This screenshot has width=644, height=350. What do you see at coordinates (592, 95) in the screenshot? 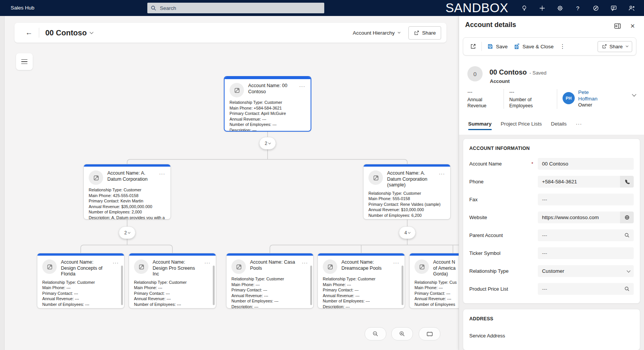
I see `owner-link: Pete Hoffman` at bounding box center [592, 95].